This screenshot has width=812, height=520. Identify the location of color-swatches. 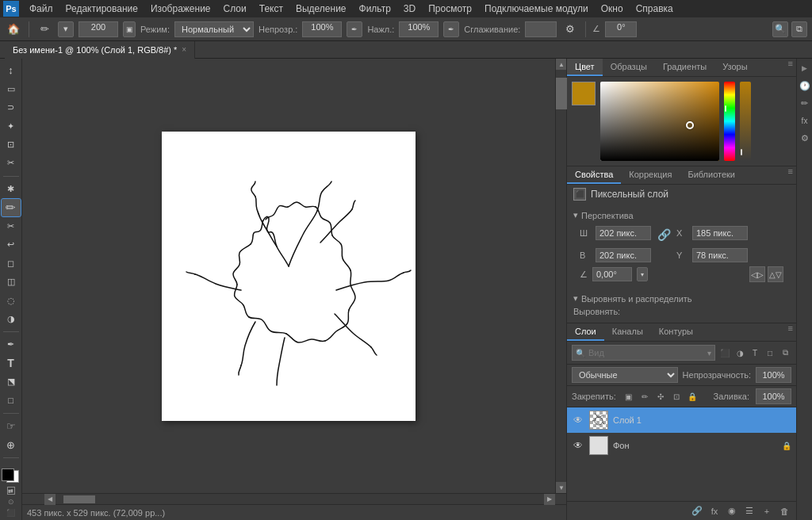
(11, 474).